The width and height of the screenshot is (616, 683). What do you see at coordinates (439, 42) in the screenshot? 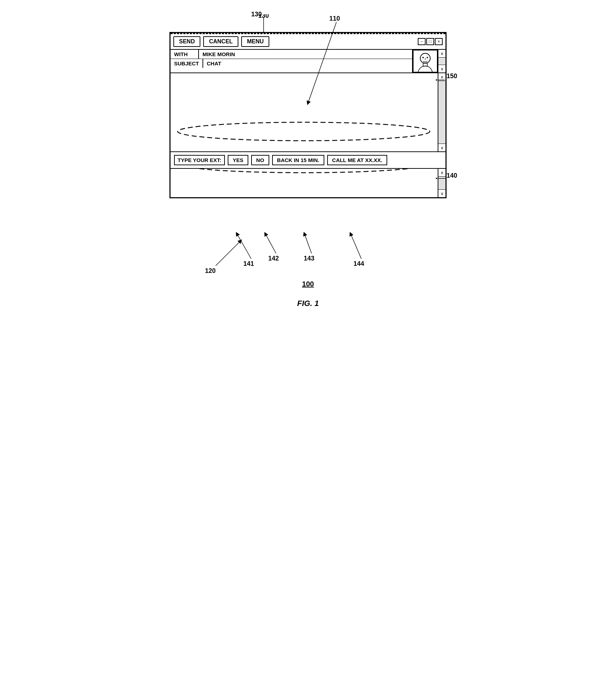
I see `close-button: ×` at bounding box center [439, 42].